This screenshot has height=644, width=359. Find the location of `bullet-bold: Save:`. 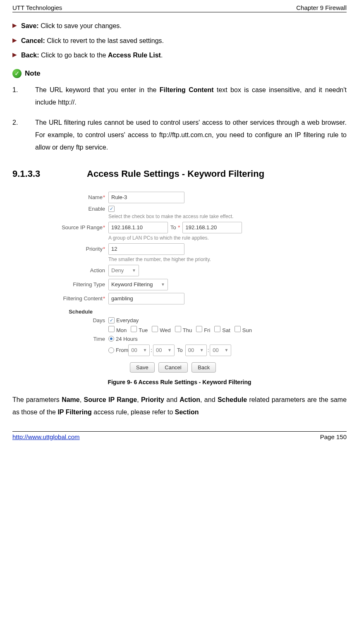

bullet-bold: Save: is located at coordinates (30, 26).